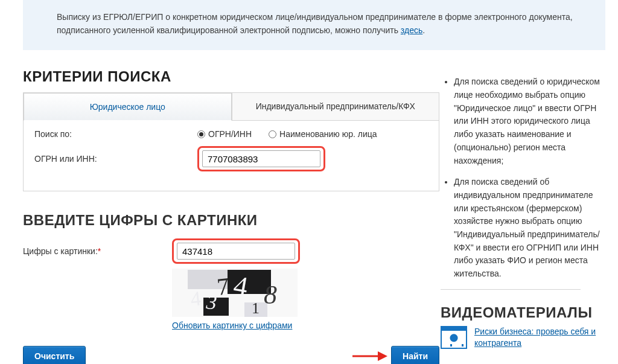  Describe the element at coordinates (236, 251) in the screenshot. I see `captcha-highlight` at that location.